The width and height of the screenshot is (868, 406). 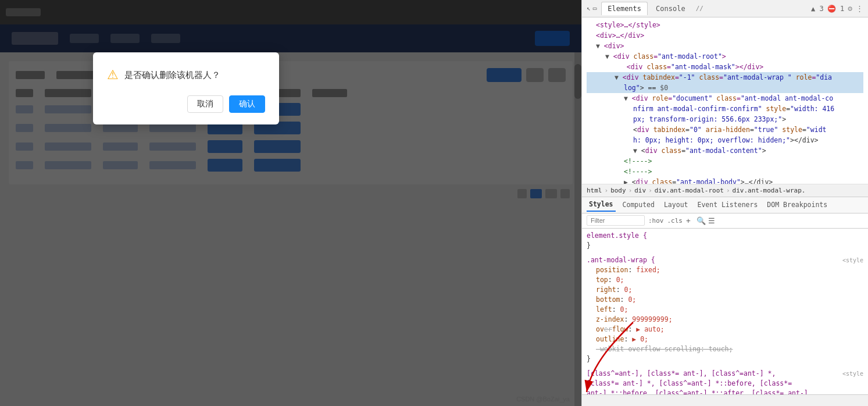 What do you see at coordinates (725, 46) in the screenshot?
I see `html-line: ▼ <div>` at bounding box center [725, 46].